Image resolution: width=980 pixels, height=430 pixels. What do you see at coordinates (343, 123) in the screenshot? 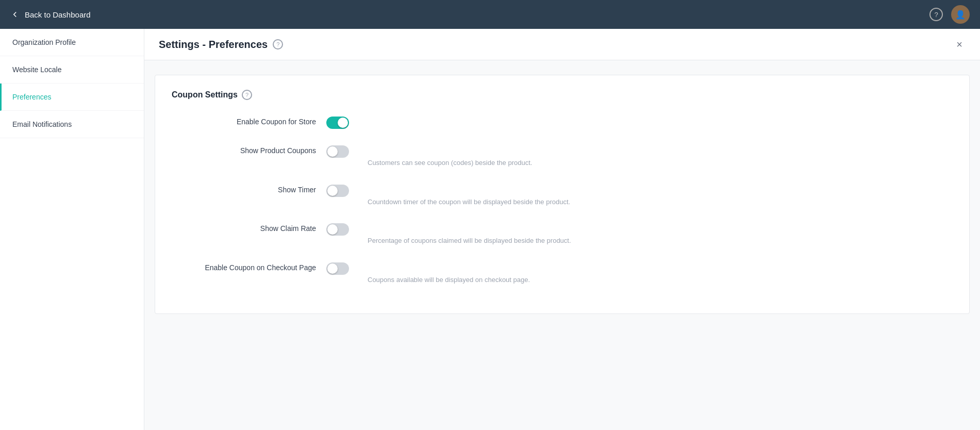
I see `toggle-thumb-enable-coupon-store` at bounding box center [343, 123].